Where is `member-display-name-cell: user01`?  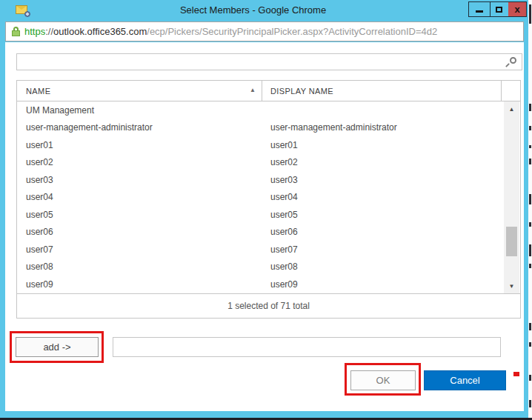
member-display-name-cell: user01 is located at coordinates (280, 145).